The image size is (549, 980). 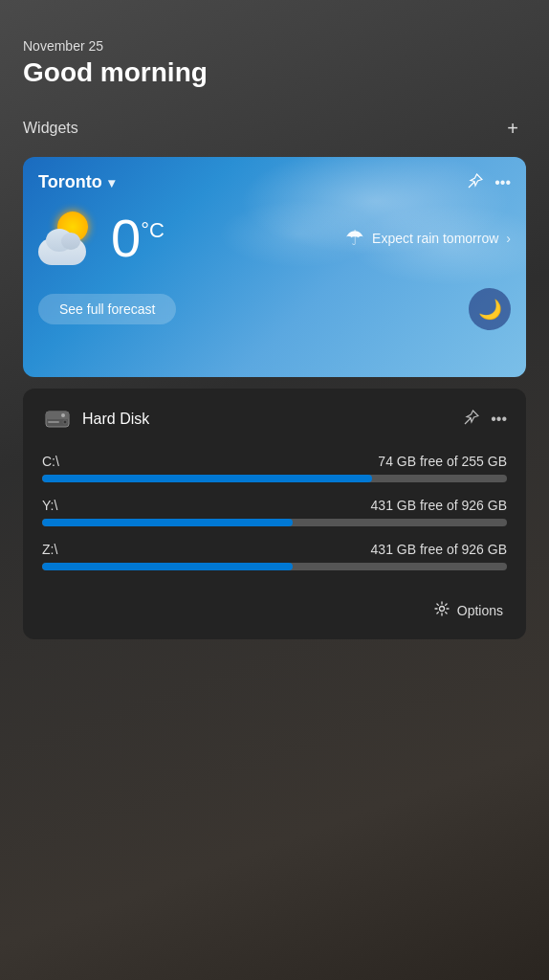 What do you see at coordinates (274, 468) in the screenshot?
I see `disk-entry-c: C:\ 74 GB free of 255 GB` at bounding box center [274, 468].